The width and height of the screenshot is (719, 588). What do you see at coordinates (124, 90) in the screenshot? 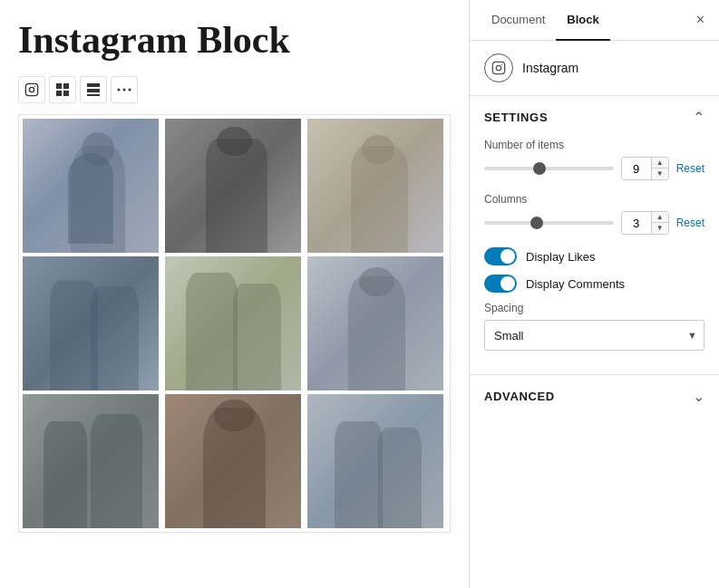
I see `more-options-btn` at bounding box center [124, 90].